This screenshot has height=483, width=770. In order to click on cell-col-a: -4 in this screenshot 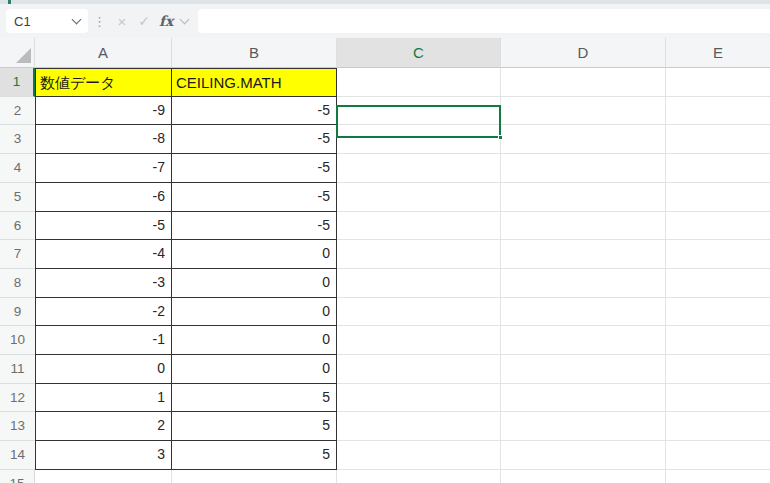, I will do `click(104, 254)`.